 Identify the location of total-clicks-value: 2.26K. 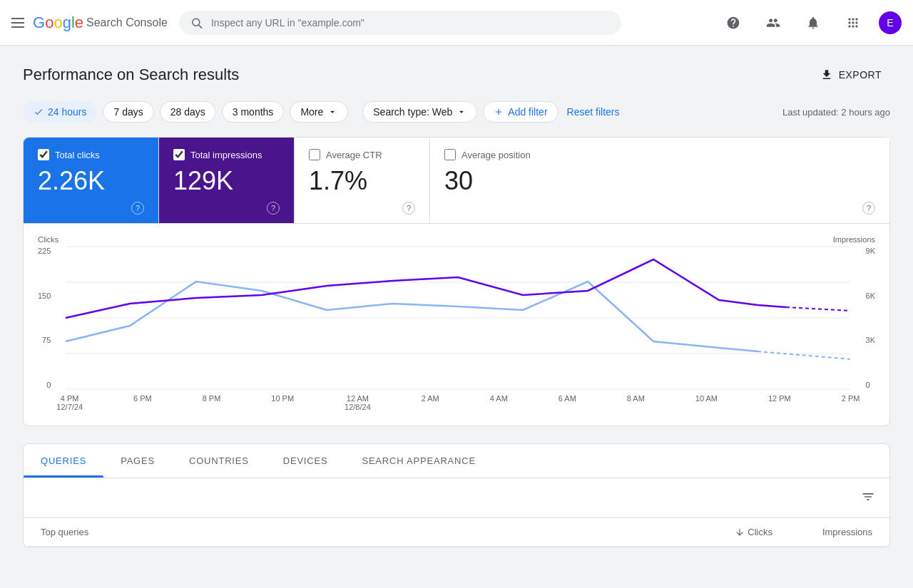
(91, 181).